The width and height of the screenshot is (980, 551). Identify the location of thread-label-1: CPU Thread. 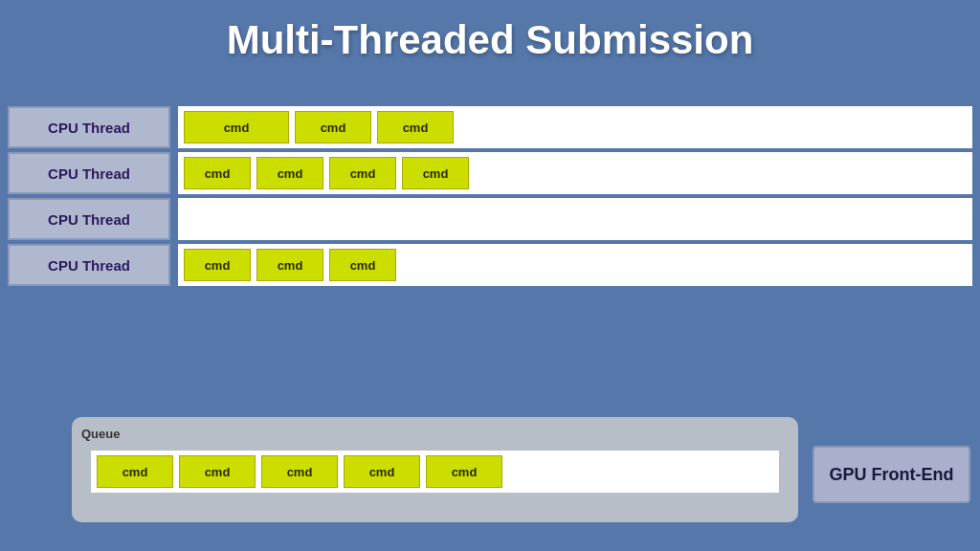
(89, 127).